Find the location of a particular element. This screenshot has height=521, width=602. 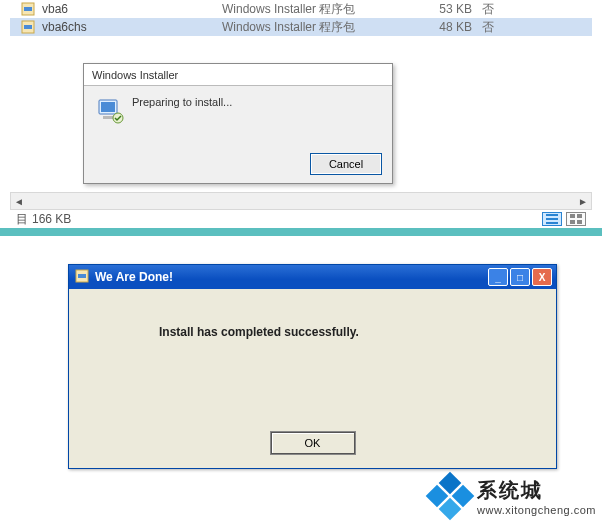

file-row: vba6 Windows Installer 程序包 53 KB 否 is located at coordinates (301, 9).